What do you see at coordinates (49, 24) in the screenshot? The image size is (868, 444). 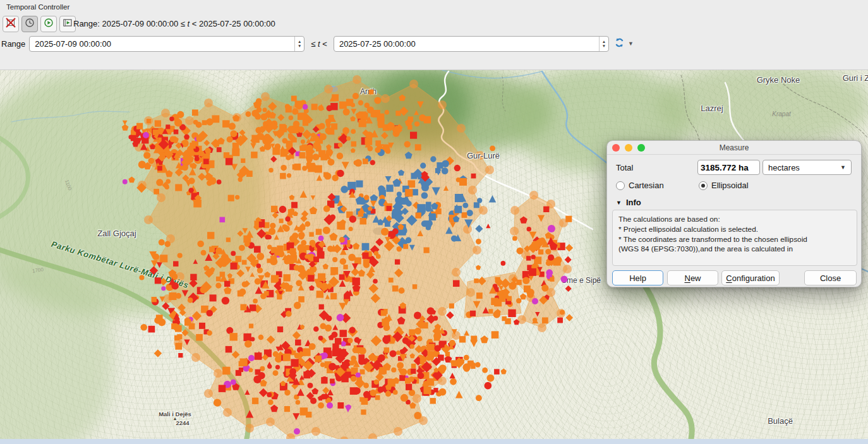 I see `animated-range-button` at bounding box center [49, 24].